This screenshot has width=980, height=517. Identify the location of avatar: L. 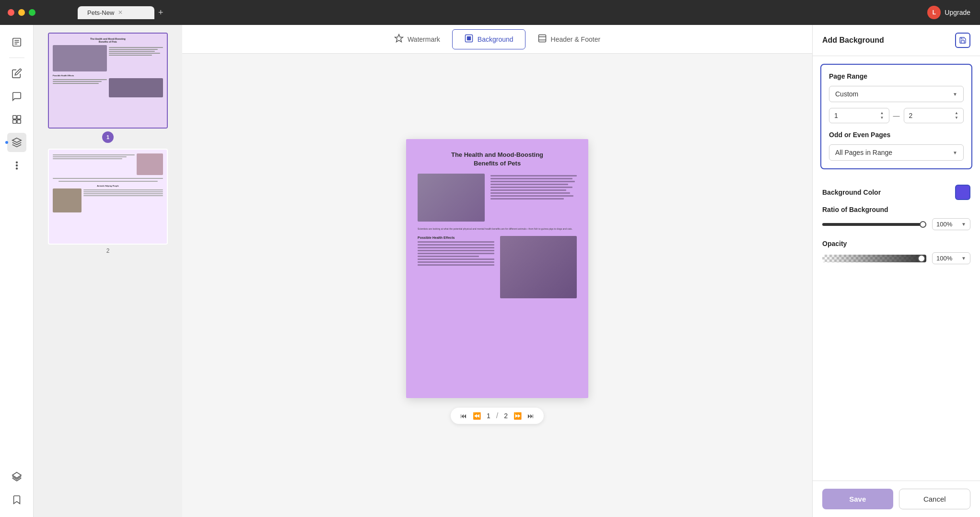
(934, 12).